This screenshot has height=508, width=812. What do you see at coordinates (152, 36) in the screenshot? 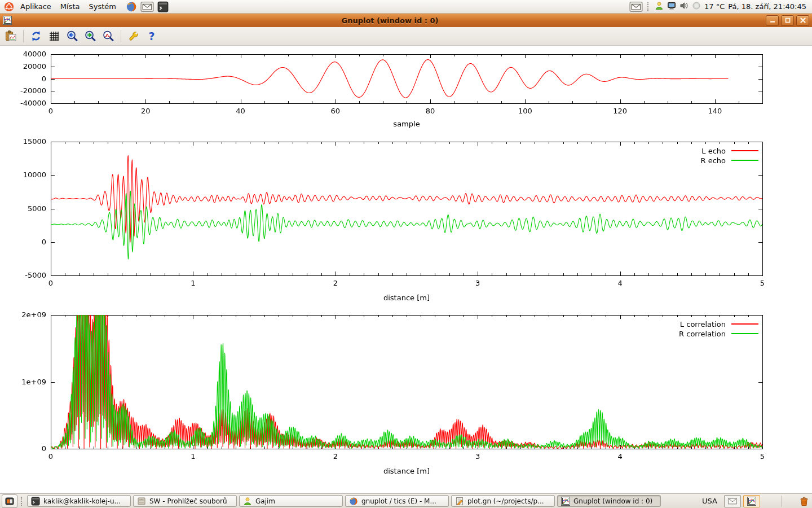
I see `help-button: ?` at bounding box center [152, 36].